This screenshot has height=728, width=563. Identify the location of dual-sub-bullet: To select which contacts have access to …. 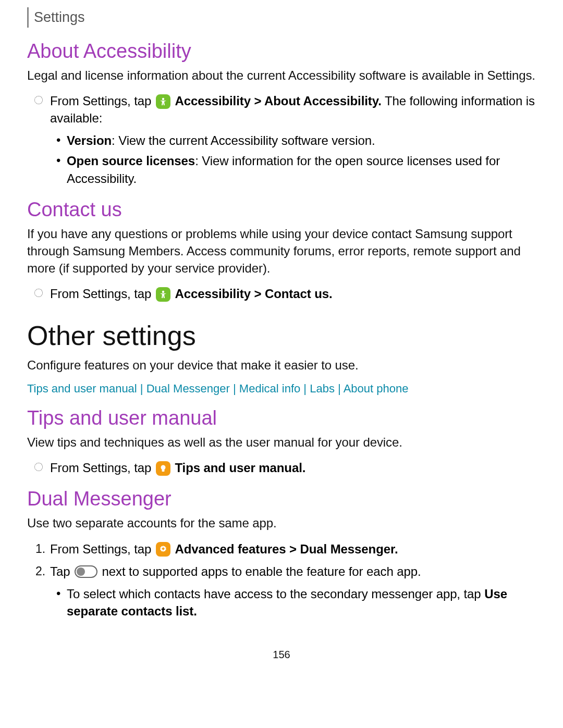
(301, 602).